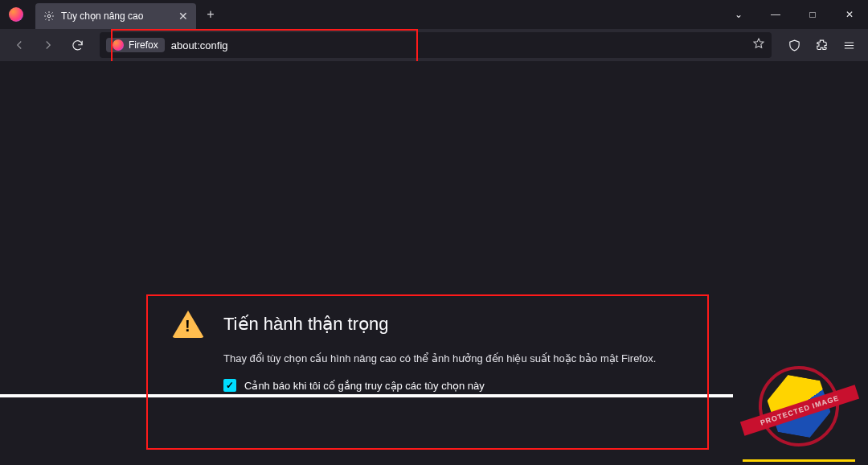 This screenshot has height=465, width=868. I want to click on minimize-button: —, so click(776, 14).